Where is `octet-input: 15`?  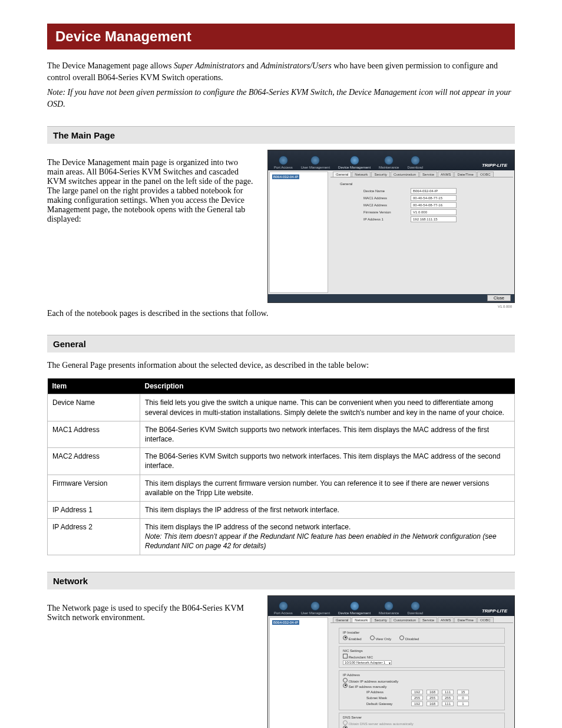 octet-input: 15 is located at coordinates (463, 692).